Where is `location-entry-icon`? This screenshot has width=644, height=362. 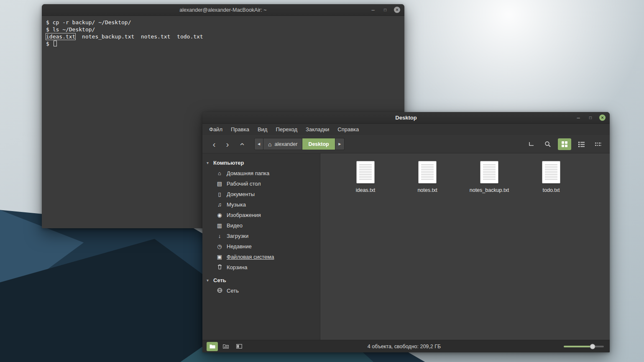 location-entry-icon is located at coordinates (531, 144).